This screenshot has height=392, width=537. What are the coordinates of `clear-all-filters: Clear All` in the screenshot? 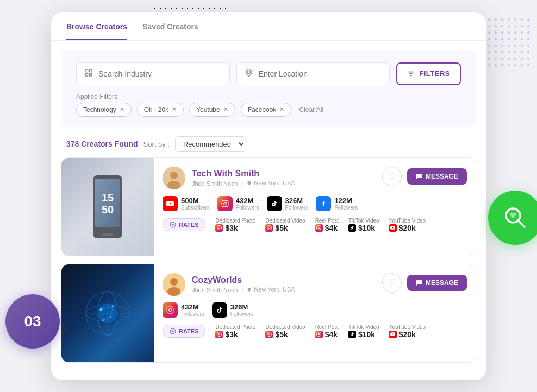 It's located at (311, 110).